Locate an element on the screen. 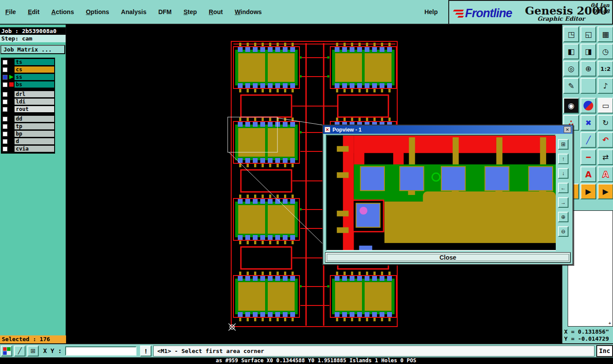 The width and height of the screenshot is (613, 364). inc-mode-button: Inc is located at coordinates (605, 351).